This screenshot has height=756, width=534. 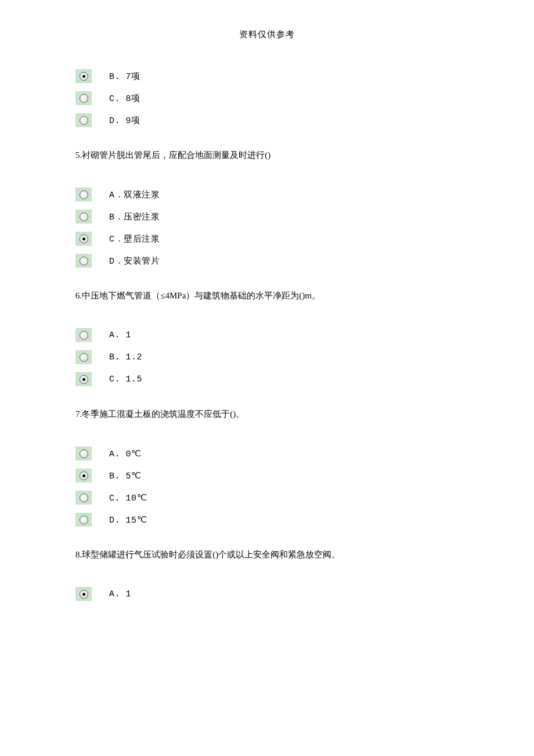 I want to click on option-label: C．壁后注浆, so click(x=135, y=239).